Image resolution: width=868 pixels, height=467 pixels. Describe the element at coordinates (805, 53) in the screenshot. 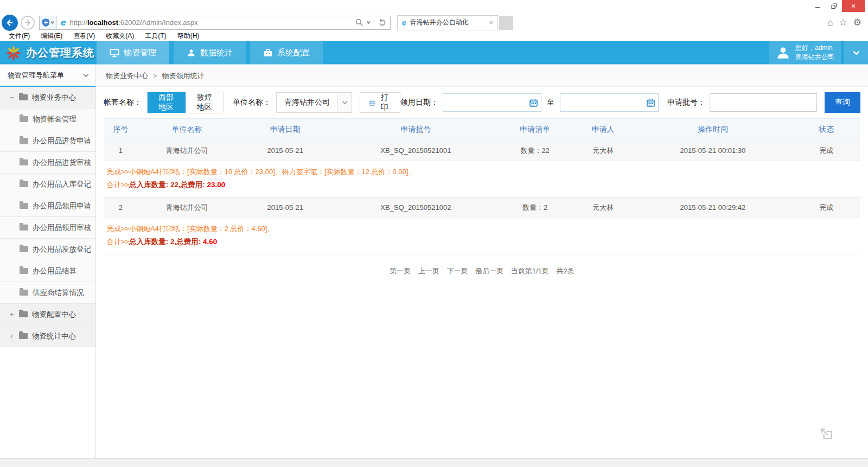

I see `user-menu: 您好，admin 青海钻井公司` at that location.